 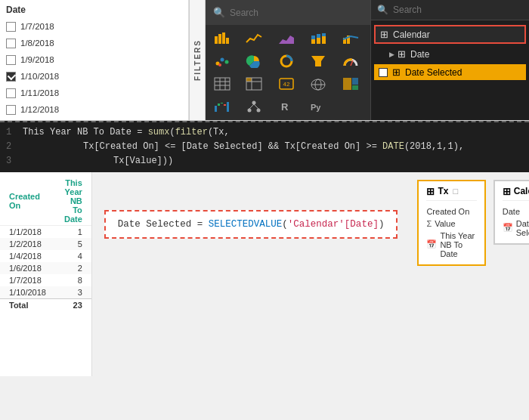 I want to click on date-row-3: 1/10/2018, so click(x=94, y=76).